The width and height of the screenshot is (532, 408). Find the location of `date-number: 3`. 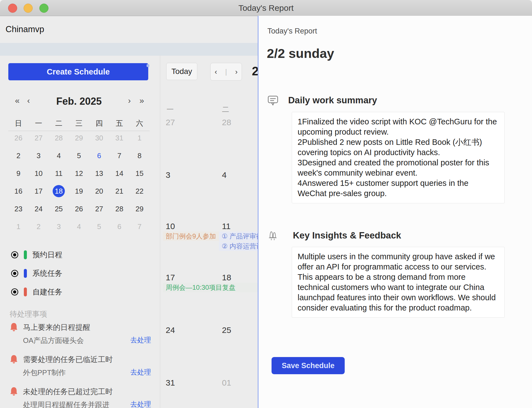

date-number: 3 is located at coordinates (39, 156).